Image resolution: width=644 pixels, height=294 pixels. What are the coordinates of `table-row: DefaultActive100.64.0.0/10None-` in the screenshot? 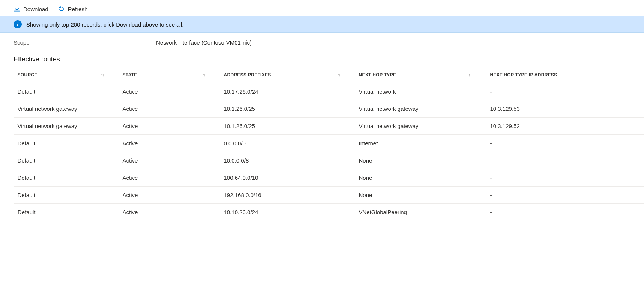 It's located at (329, 178).